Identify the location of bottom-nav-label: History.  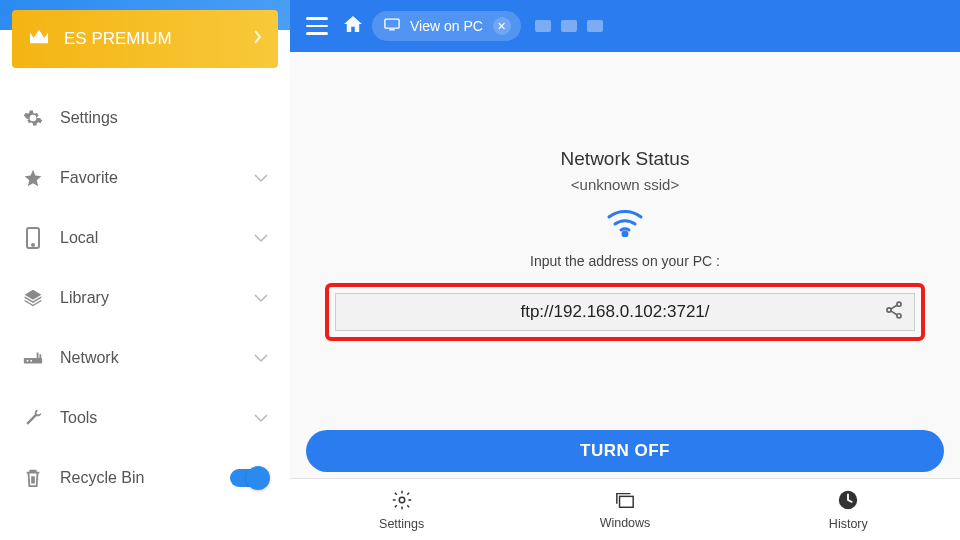
(848, 524).